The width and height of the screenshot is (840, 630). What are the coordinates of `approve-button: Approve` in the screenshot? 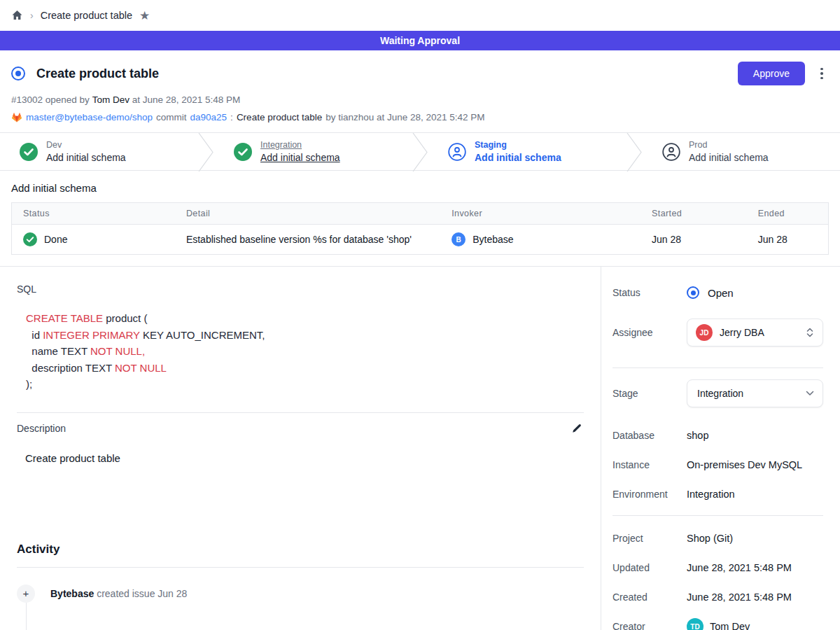 It's located at (771, 74).